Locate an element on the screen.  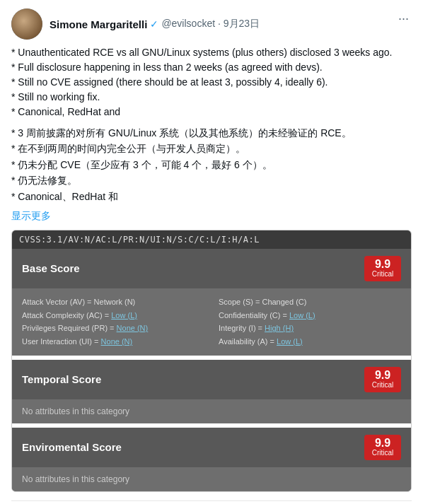
cvss-base-header: Base Score 9.9 Critical is located at coordinates (212, 269).